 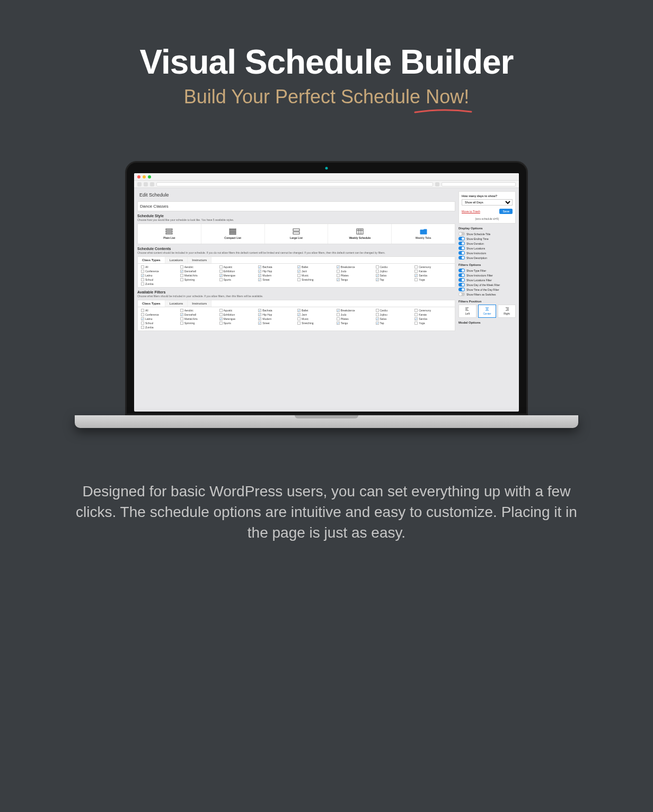 What do you see at coordinates (437, 184) in the screenshot?
I see `search-icon` at bounding box center [437, 184].